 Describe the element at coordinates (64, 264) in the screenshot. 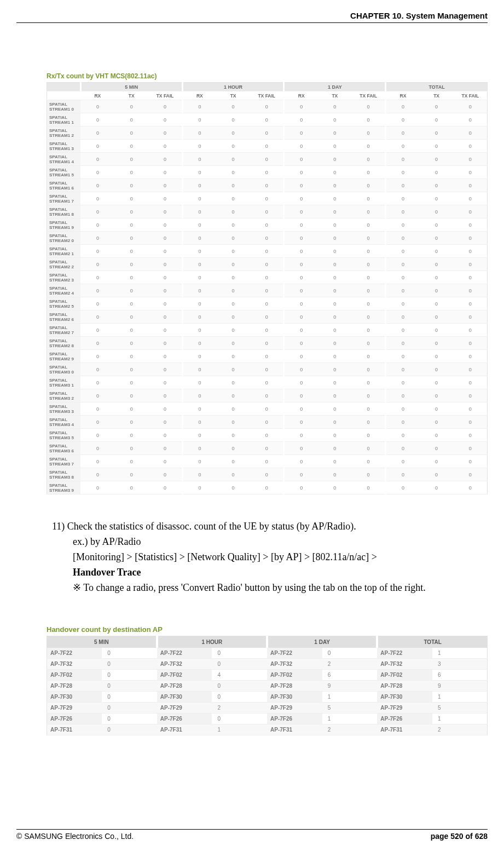

I see `row-label: SPATIAL STREAM2 2` at that location.